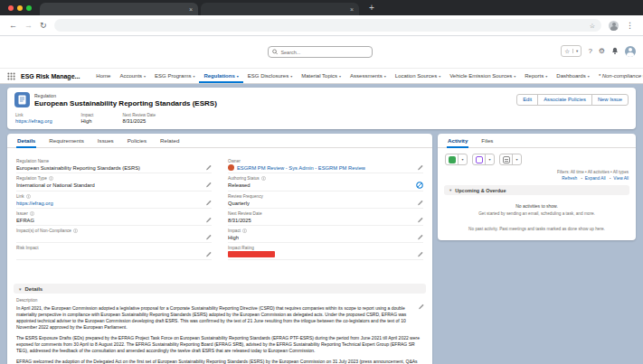 The image size is (643, 364). I want to click on nav-item-reports: Reports▾, so click(535, 76).